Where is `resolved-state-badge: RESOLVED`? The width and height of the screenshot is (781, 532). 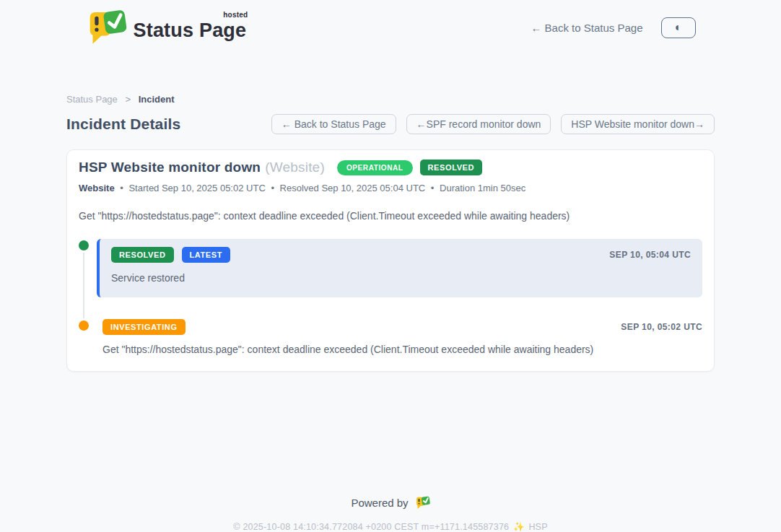 resolved-state-badge: RESOLVED is located at coordinates (452, 167).